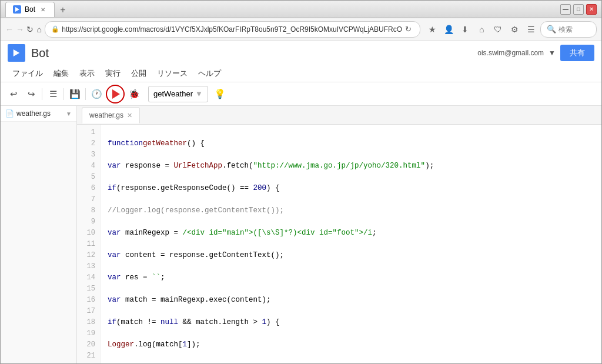  Describe the element at coordinates (116, 94) in the screenshot. I see `run-icon` at that location.